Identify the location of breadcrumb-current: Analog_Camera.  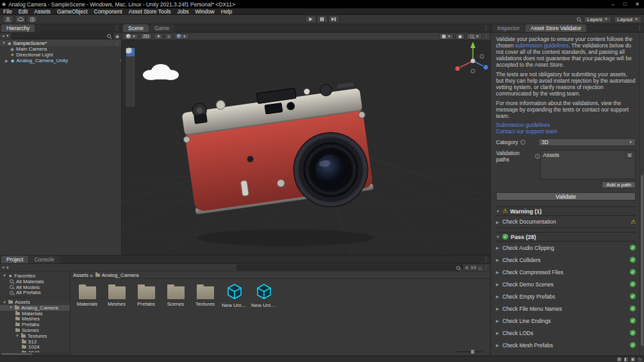
(120, 276).